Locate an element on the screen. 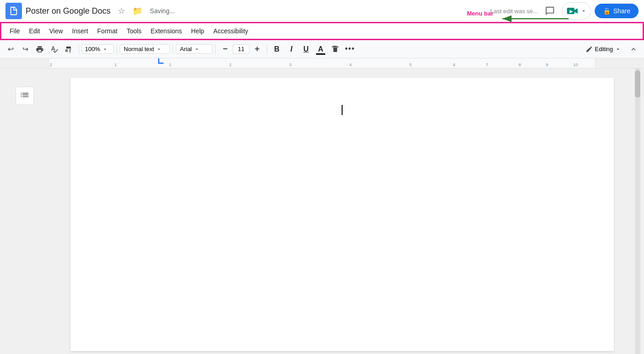 The image size is (644, 354). left-panel is located at coordinates (25, 211).